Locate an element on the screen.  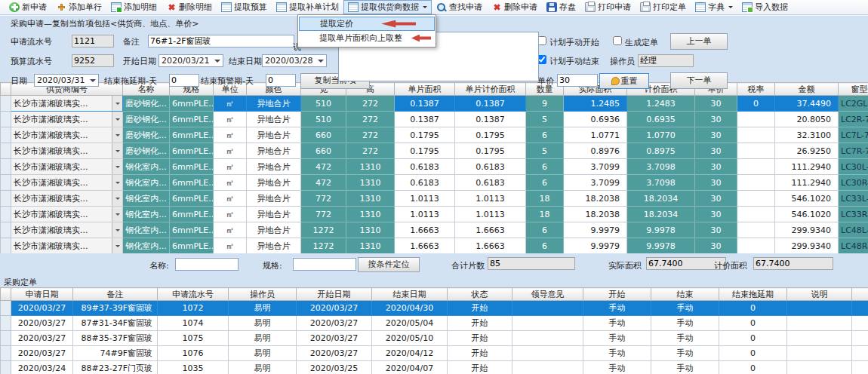
delete-request-button: 删除申请 is located at coordinates (515, 8).